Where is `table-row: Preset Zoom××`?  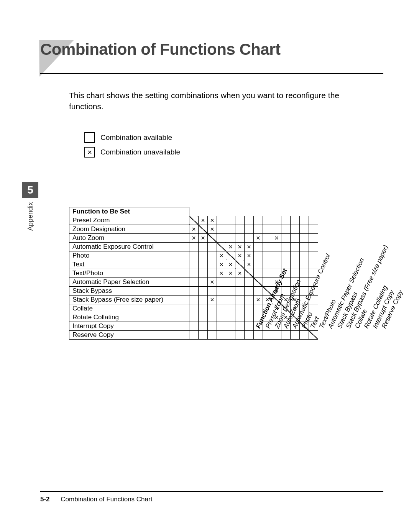 table-row: Preset Zoom×× is located at coordinates (194, 221).